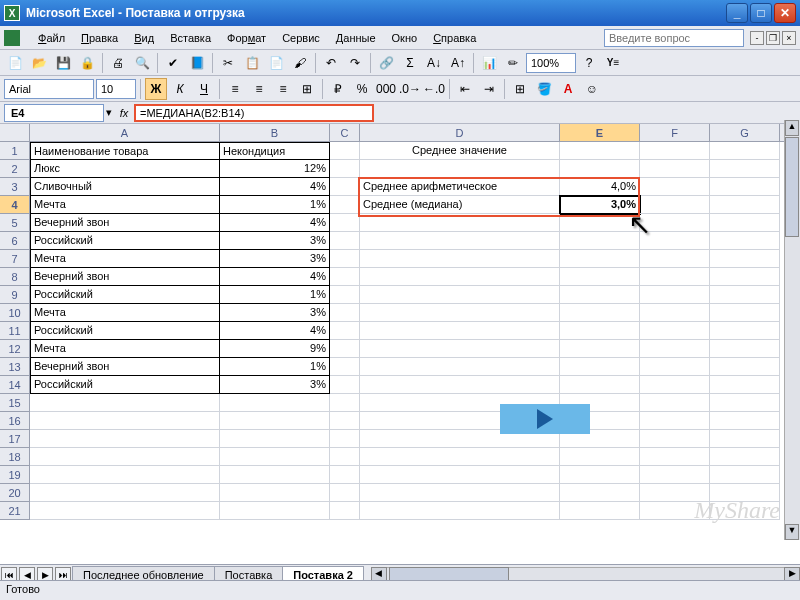 The image size is (800, 600). What do you see at coordinates (745, 241) in the screenshot?
I see `cell-G6` at bounding box center [745, 241].